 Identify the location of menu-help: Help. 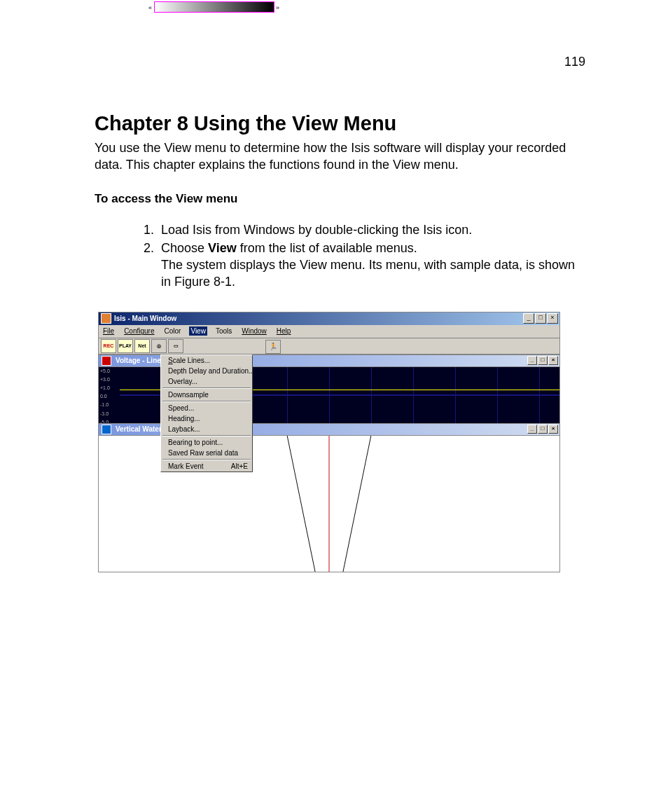
(284, 331).